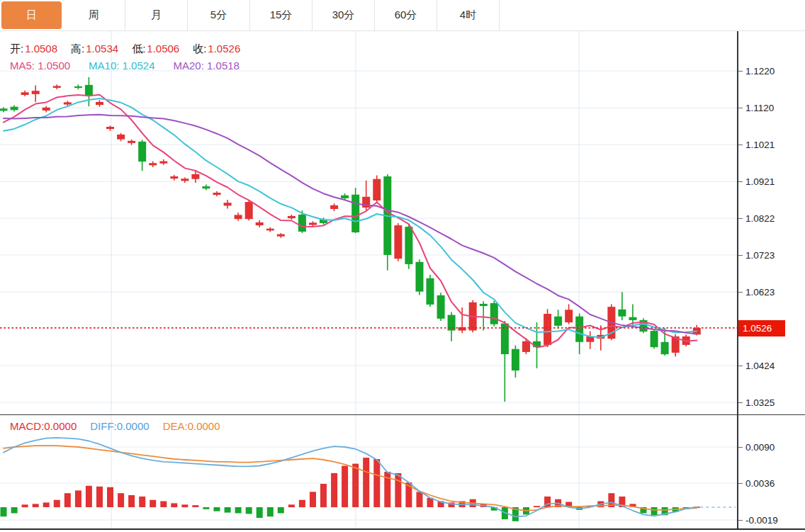 Image resolution: width=805 pixels, height=532 pixels. I want to click on dea-value: DEA:0.0000, so click(191, 426).